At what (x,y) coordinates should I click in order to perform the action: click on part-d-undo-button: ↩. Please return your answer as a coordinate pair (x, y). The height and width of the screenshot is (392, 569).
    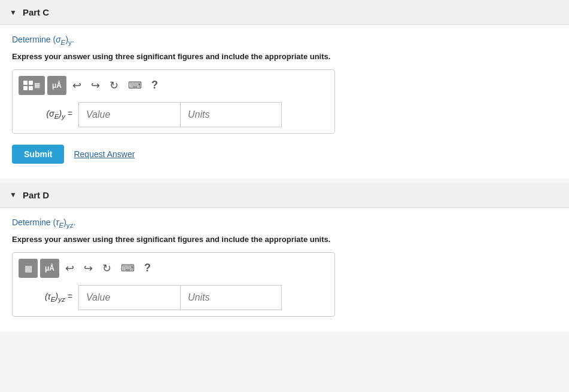
    Looking at the image, I should click on (69, 268).